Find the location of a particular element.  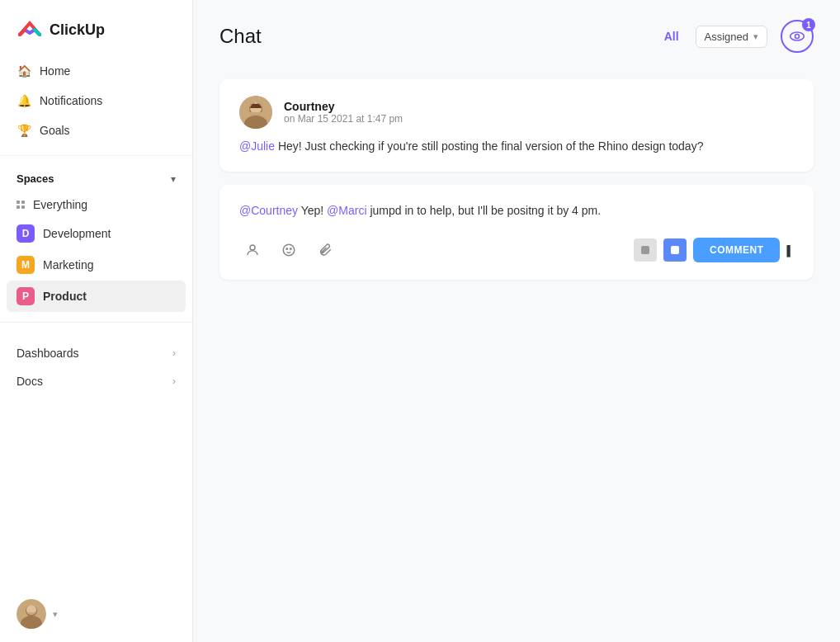

reply-mention-marci: @Marci is located at coordinates (347, 210).